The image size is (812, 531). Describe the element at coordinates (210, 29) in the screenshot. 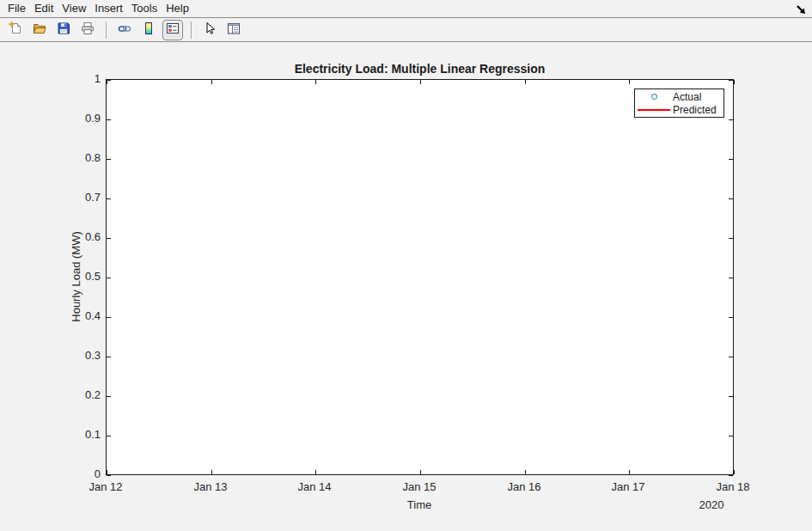

I see `edit-plot-icon` at that location.